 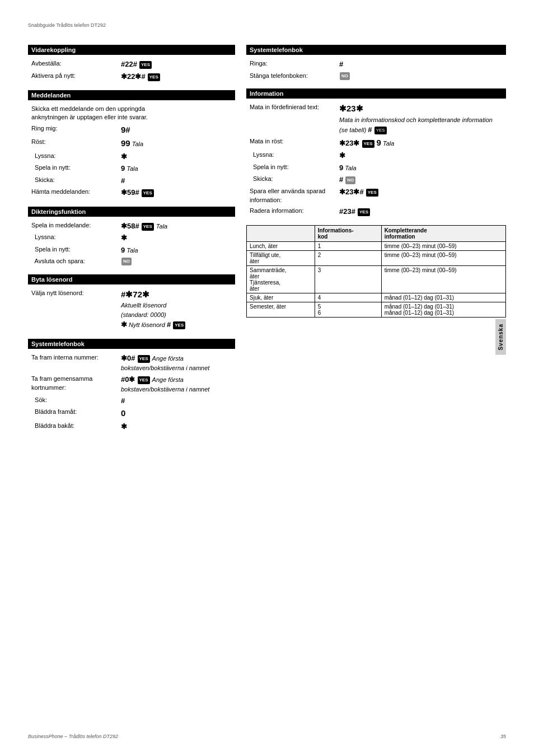 I want to click on value-ta-fram-gemensam: #0✱ YES Ange första bokstaven/bokstävern…, so click(x=176, y=384).